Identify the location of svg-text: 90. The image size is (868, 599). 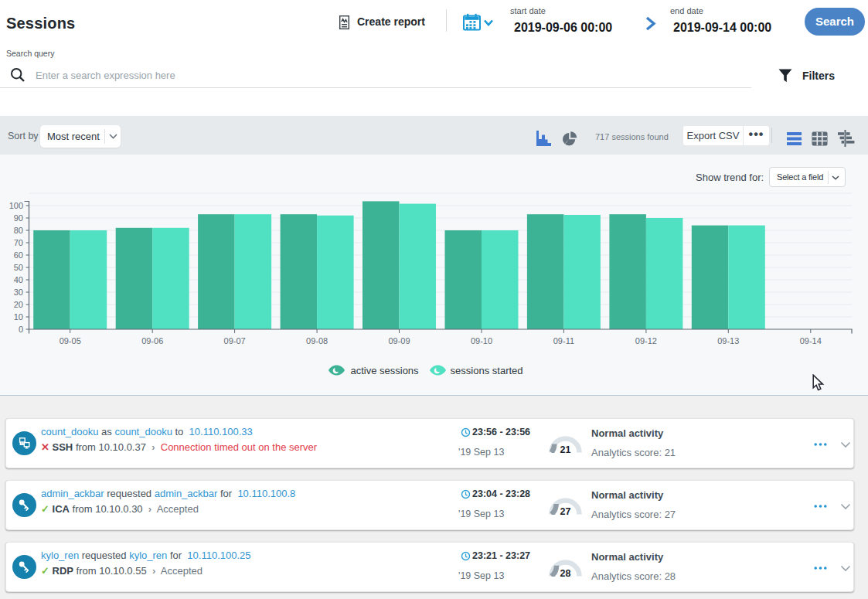
(19, 218).